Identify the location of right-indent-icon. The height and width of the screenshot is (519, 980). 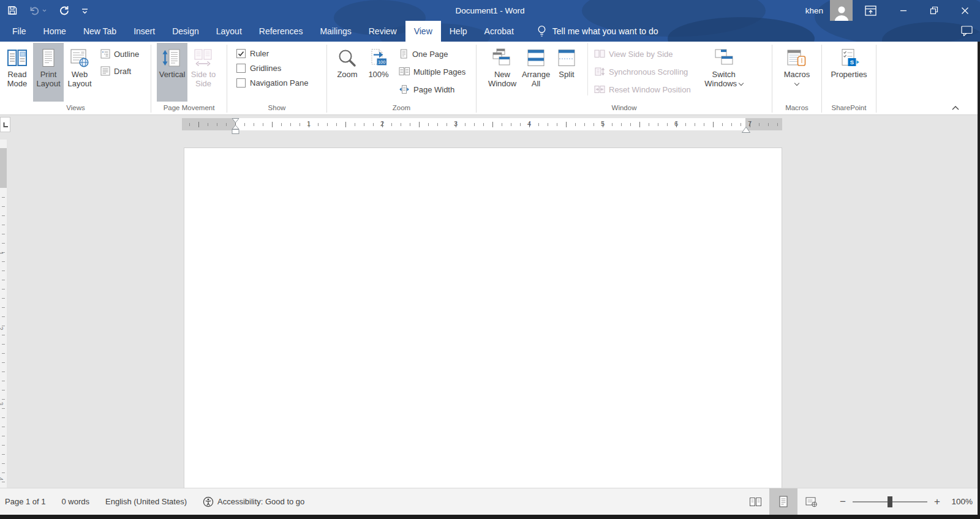
(746, 130).